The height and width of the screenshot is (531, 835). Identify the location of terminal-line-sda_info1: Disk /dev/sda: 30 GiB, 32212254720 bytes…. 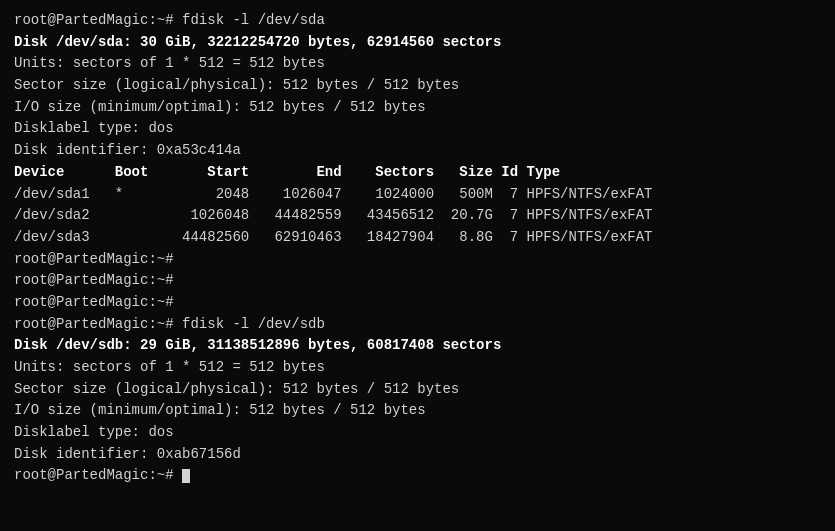
(418, 43).